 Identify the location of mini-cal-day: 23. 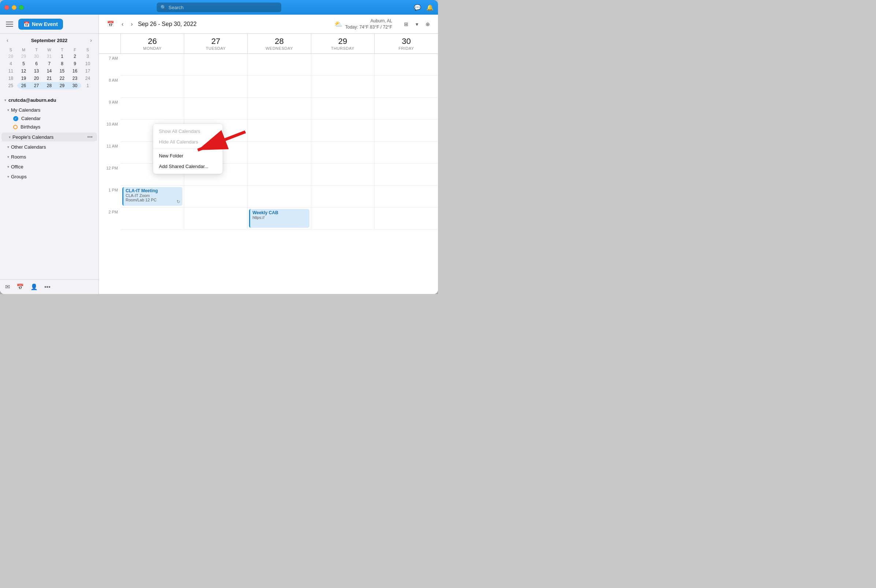
(75, 78).